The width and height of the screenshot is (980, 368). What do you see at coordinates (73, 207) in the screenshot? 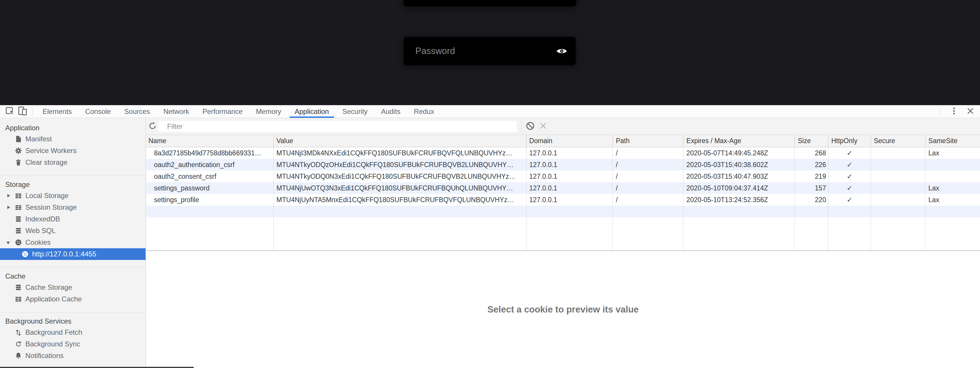
I see `sidebar-item-session-storage: Session Storage` at bounding box center [73, 207].